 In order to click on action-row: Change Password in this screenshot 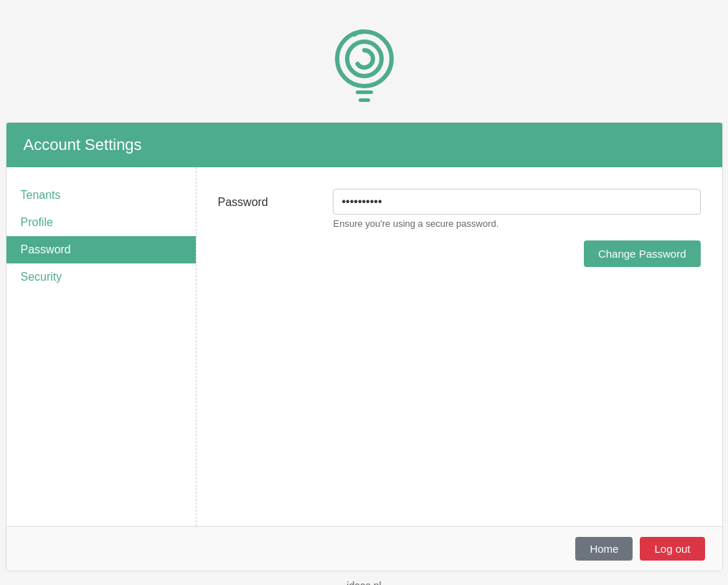, I will do `click(459, 254)`.